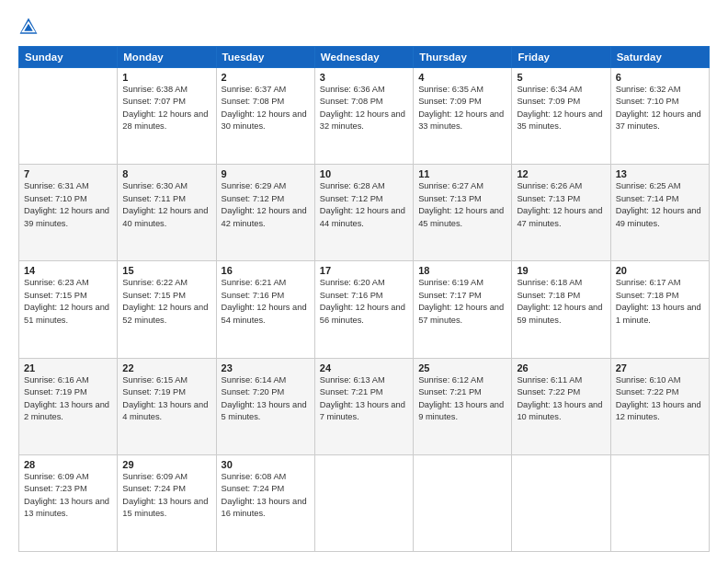  What do you see at coordinates (364, 270) in the screenshot?
I see `day-number: 17` at bounding box center [364, 270].